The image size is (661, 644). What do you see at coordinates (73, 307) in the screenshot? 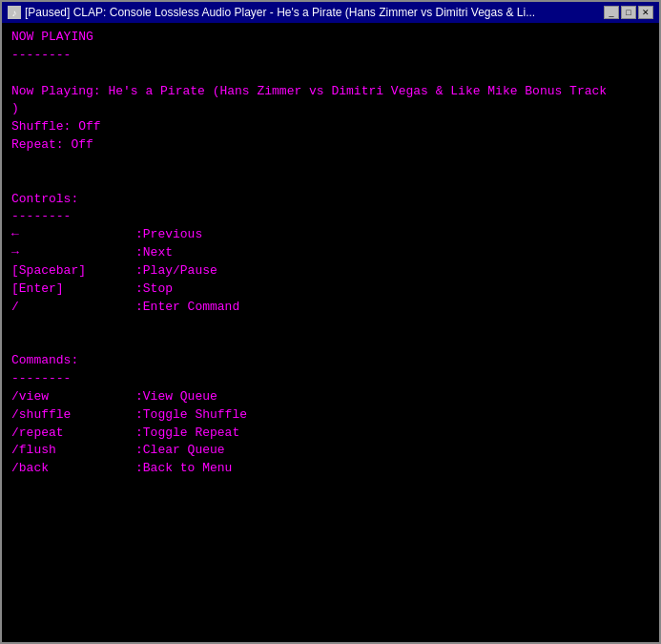
I see `control-key-slash: /` at bounding box center [73, 307].